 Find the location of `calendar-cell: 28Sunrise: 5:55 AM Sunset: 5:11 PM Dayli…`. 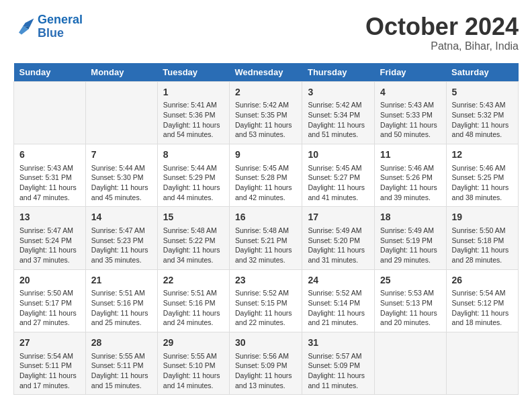

calendar-cell: 28Sunrise: 5:55 AM Sunset: 5:11 PM Dayli… is located at coordinates (121, 363).